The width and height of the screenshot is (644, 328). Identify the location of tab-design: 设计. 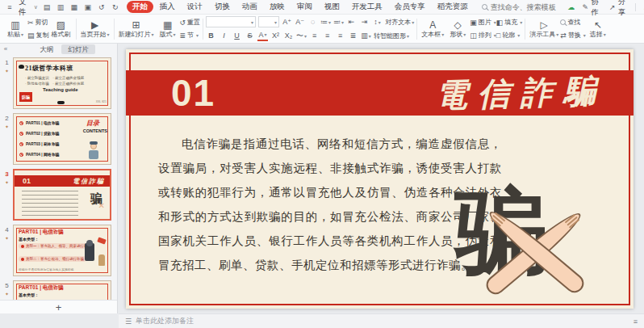
(195, 6).